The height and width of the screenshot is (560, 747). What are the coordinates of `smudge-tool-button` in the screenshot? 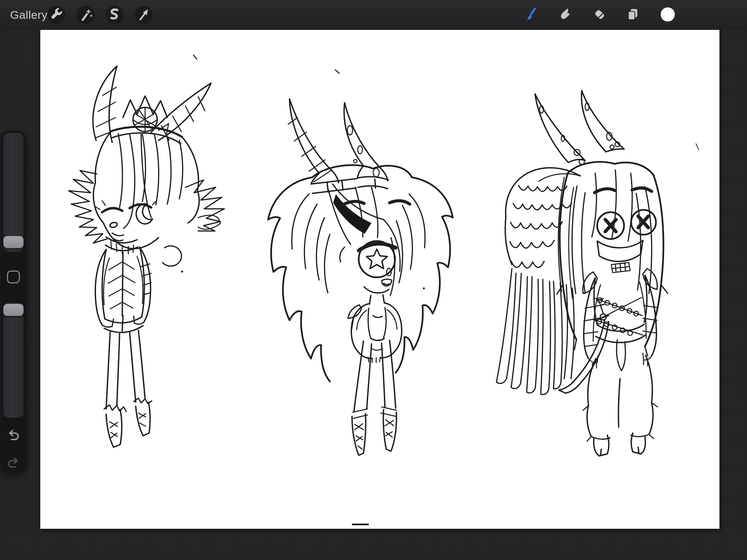 It's located at (565, 15).